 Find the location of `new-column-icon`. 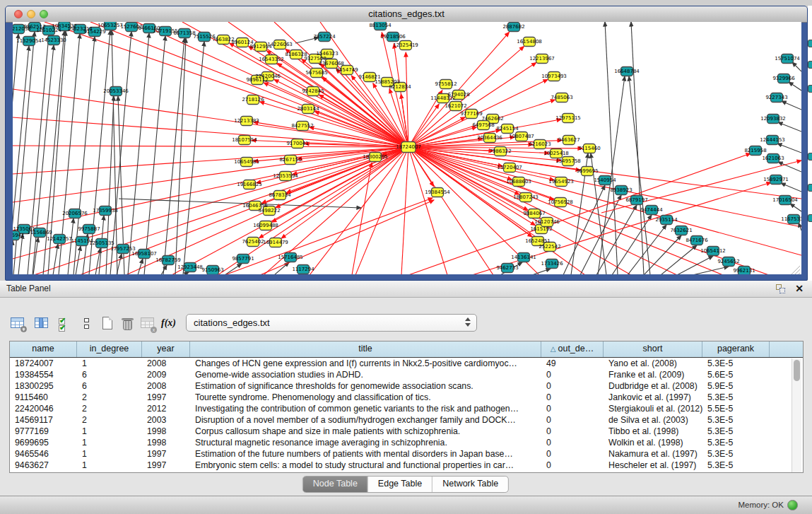

new-column-icon is located at coordinates (108, 324).